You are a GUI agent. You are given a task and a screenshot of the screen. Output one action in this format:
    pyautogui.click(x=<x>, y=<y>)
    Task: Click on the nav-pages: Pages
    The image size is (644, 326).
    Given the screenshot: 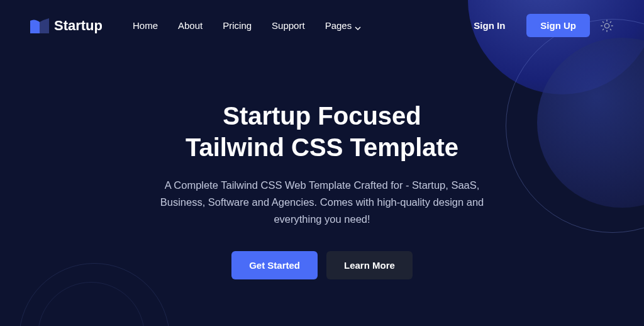 What is the action you would take?
    pyautogui.click(x=343, y=25)
    